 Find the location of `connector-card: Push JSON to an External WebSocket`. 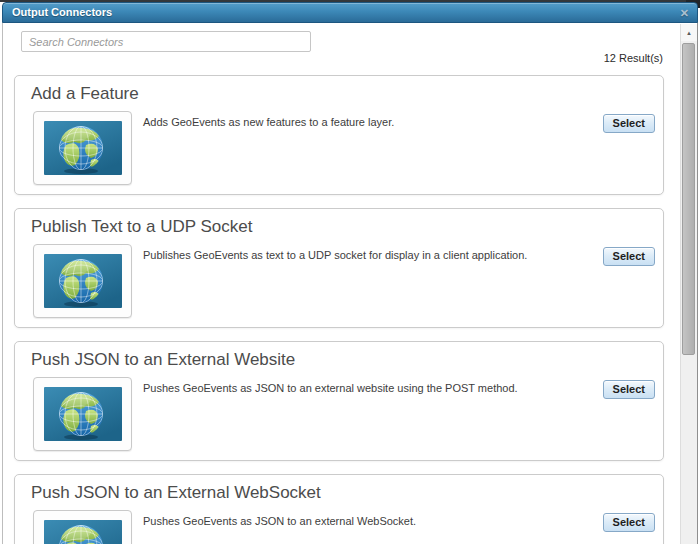

connector-card: Push JSON to an External WebSocket is located at coordinates (339, 509).